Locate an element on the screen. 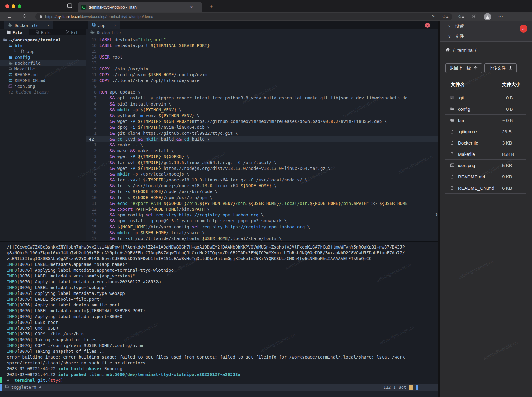  explorer-buffer-tab: Dockerfile ✕ is located at coordinates (29, 25).